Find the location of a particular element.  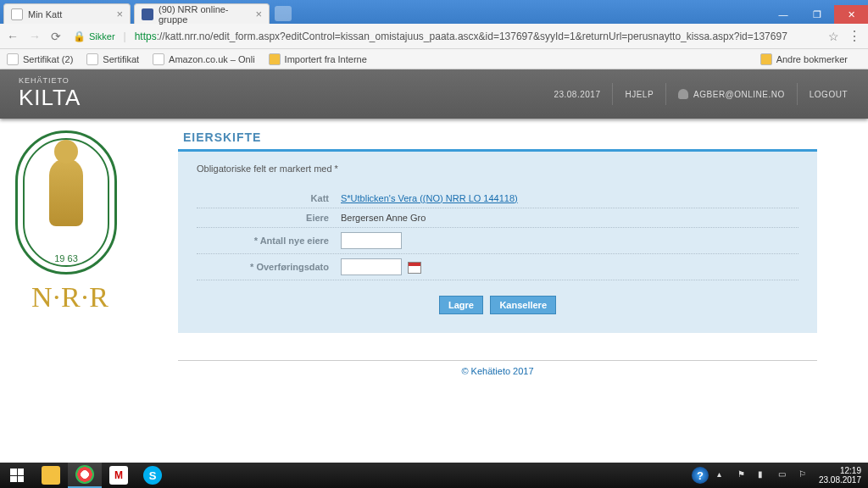

windows-taskbar: M S ? ▴ ⚑ ▮ ▭ ⚐ 12:19 23.08.2017 is located at coordinates (434, 475).